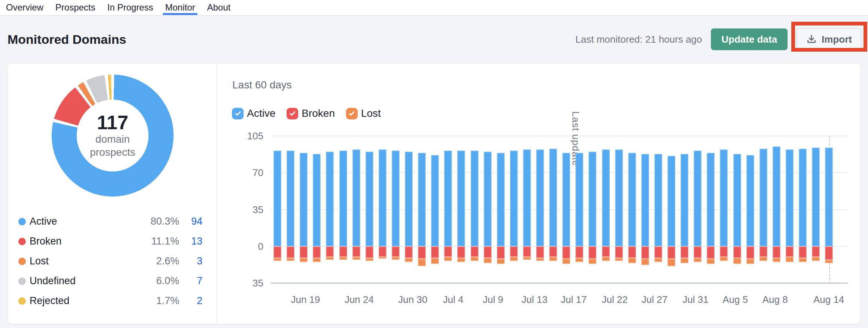 The height and width of the screenshot is (328, 868). What do you see at coordinates (311, 113) in the screenshot?
I see `filter-broken: Broken` at bounding box center [311, 113].